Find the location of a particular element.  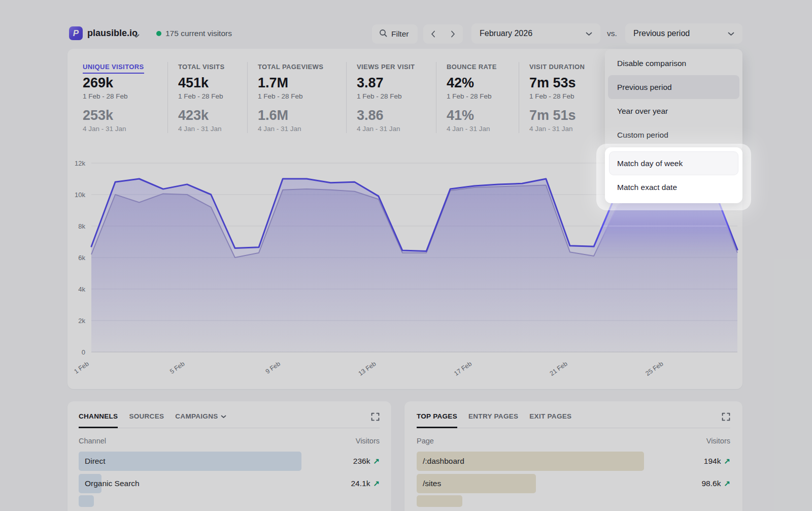

submenu-item: Match day of week is located at coordinates (674, 164).